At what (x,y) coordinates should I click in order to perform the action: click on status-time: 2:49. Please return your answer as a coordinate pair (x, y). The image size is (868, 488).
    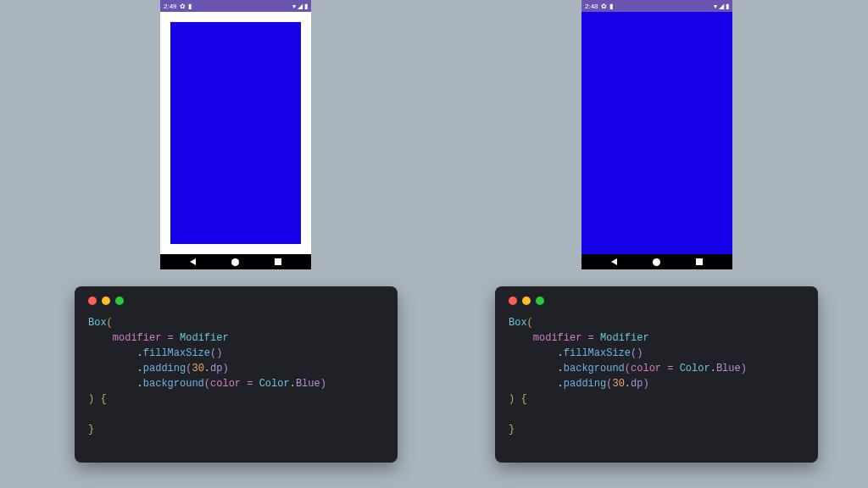
    Looking at the image, I should click on (170, 7).